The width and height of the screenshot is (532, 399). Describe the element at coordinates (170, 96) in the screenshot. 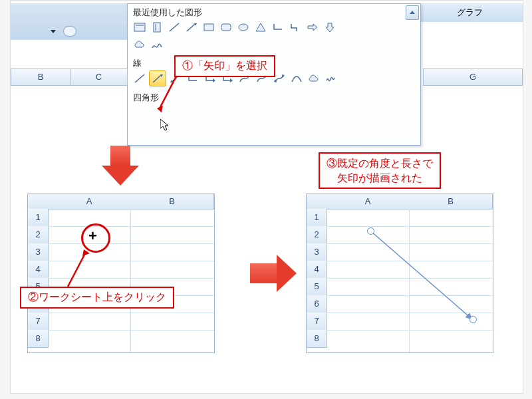

I see `callout-1-pointer` at that location.